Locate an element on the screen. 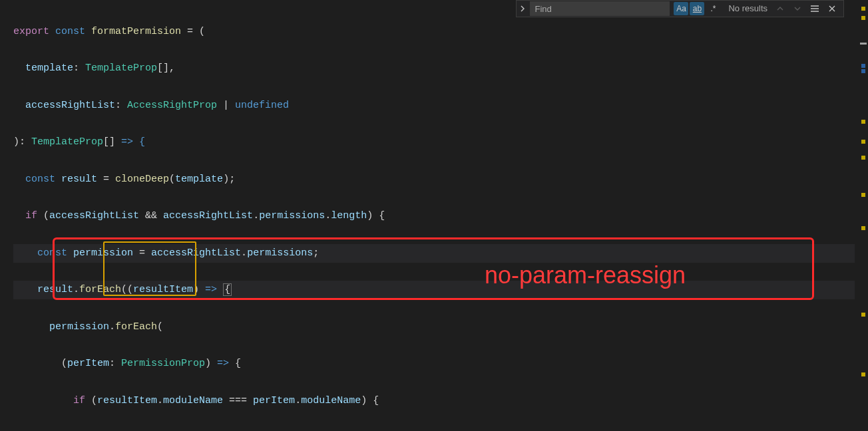 The height and width of the screenshot is (431, 868). match-whole-word-toggle: ab is located at coordinates (697, 9).